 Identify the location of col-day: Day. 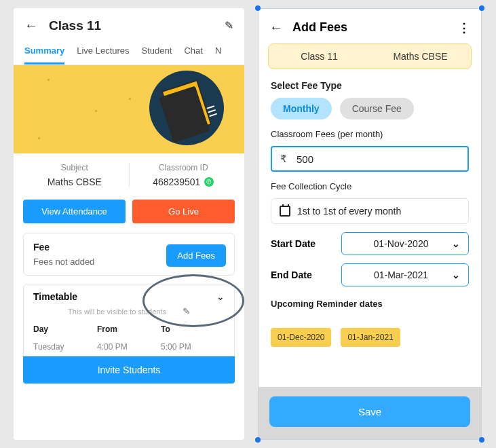
(65, 329).